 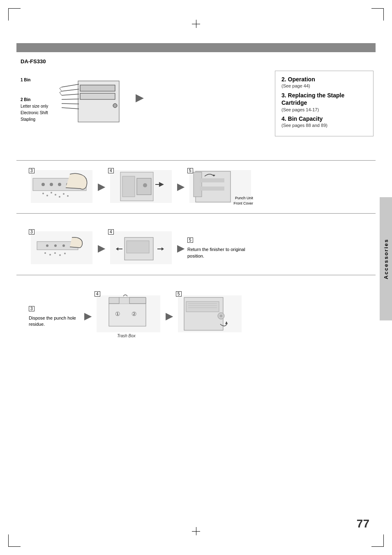 I want to click on sidebar-accessories: Accessories, so click(x=386, y=259).